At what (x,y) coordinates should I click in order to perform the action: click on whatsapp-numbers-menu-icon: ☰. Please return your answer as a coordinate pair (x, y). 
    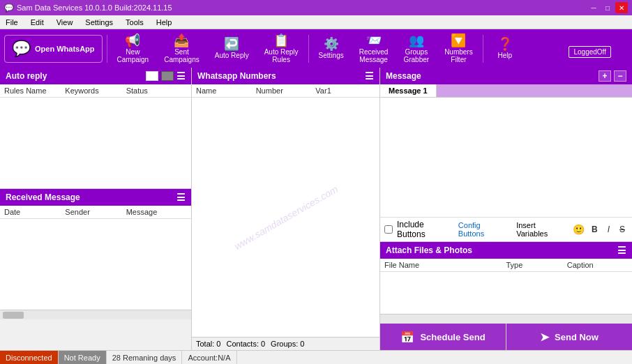
    Looking at the image, I should click on (370, 76).